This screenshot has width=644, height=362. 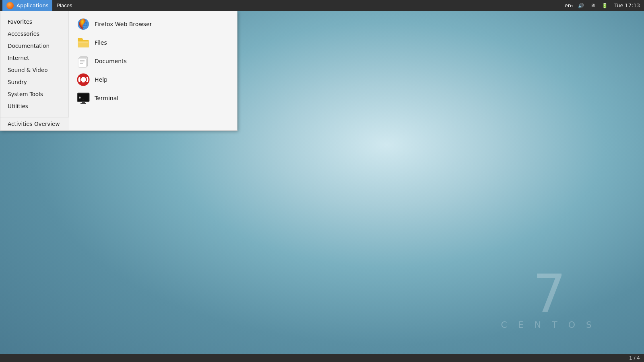 I want to click on menu-categories-list: Favorites Accessories Documentation Inte…, so click(x=35, y=64).